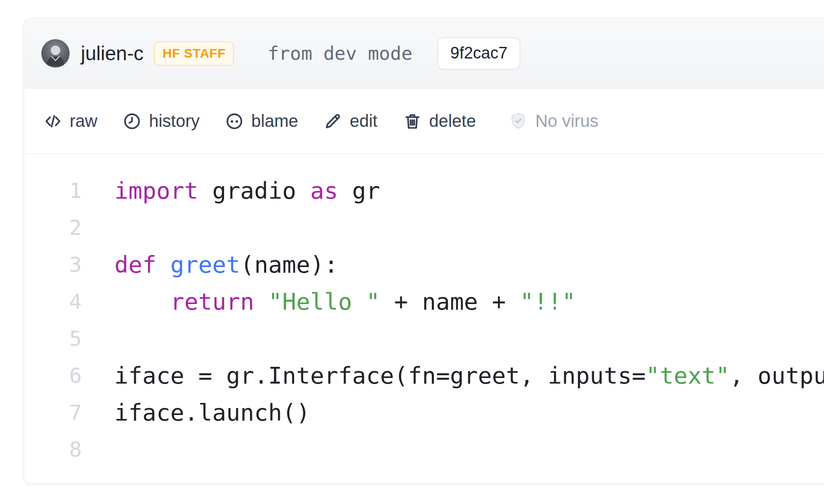 Image resolution: width=824 pixels, height=504 pixels. What do you see at coordinates (70, 121) in the screenshot?
I see `raw-button: raw` at bounding box center [70, 121].